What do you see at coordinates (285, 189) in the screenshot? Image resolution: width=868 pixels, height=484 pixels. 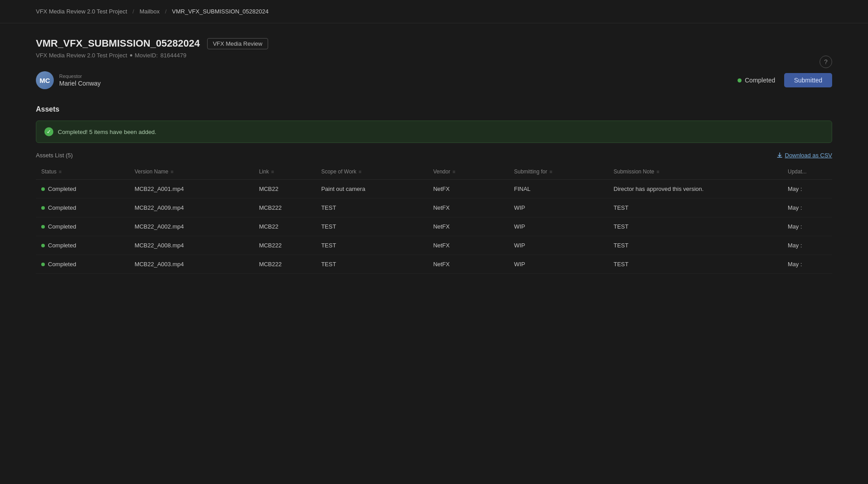 I see `cell-link-0: MCB22` at bounding box center [285, 189].